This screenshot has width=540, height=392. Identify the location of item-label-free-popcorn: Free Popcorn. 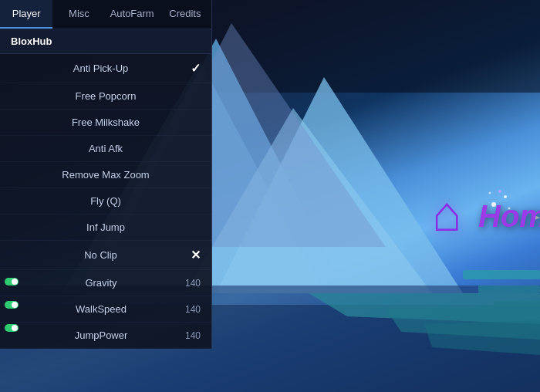
(106, 96).